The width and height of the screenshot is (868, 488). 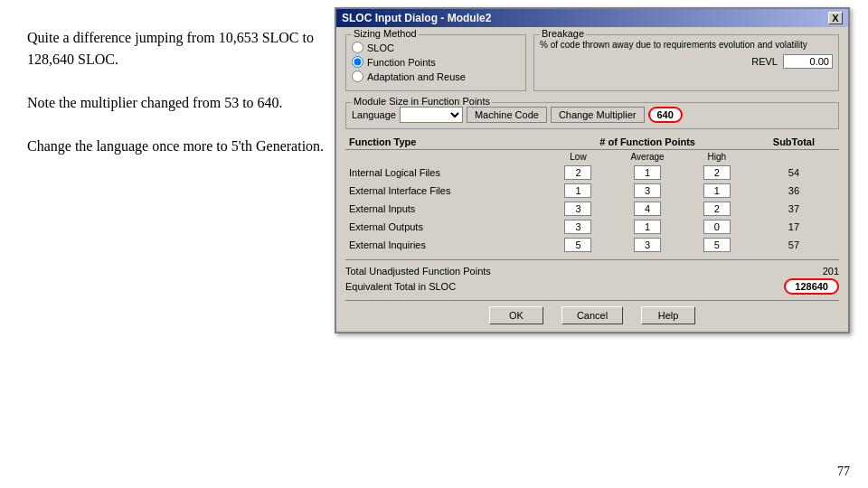 What do you see at coordinates (446, 173) in the screenshot?
I see `row-name-0: Internal Logical Files` at bounding box center [446, 173].